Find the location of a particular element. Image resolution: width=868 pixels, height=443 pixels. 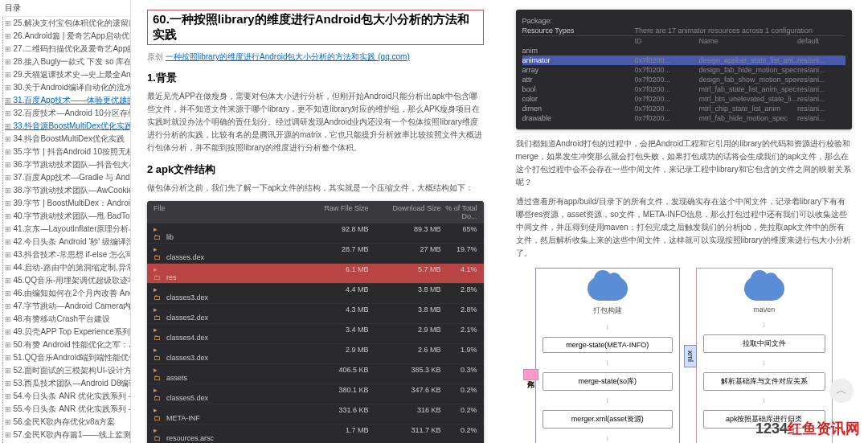

toc-item: 44.启动-路由中的第洞缩定制,异常处理练 is located at coordinates (65, 268).